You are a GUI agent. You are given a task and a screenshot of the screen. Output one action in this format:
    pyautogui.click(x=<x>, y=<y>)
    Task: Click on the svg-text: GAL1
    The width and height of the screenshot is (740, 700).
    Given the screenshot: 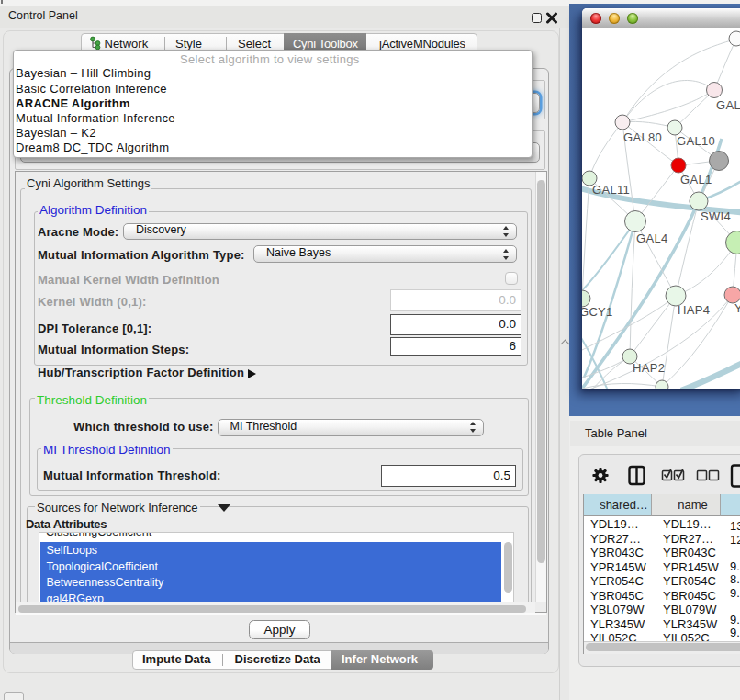 What is the action you would take?
    pyautogui.click(x=696, y=180)
    